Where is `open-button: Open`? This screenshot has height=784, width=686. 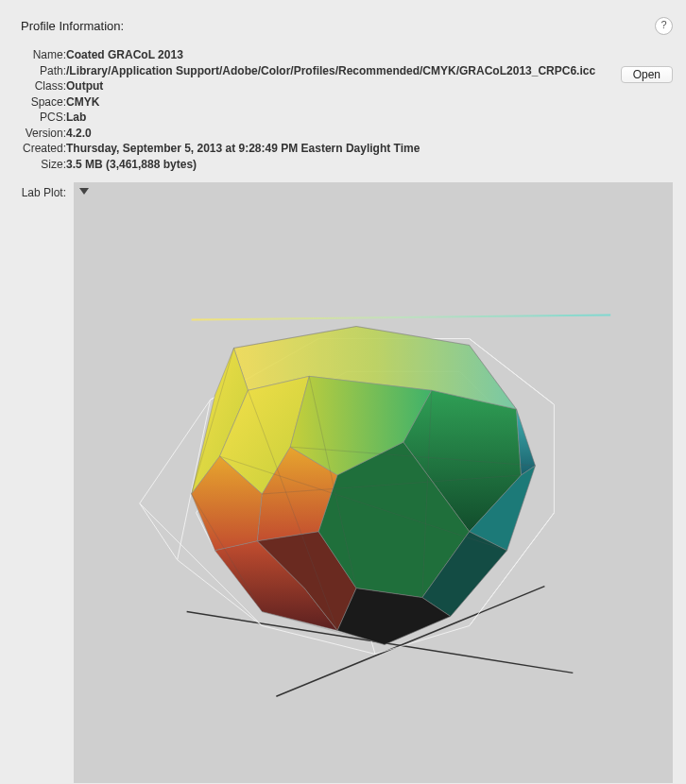 open-button: Open is located at coordinates (646, 75).